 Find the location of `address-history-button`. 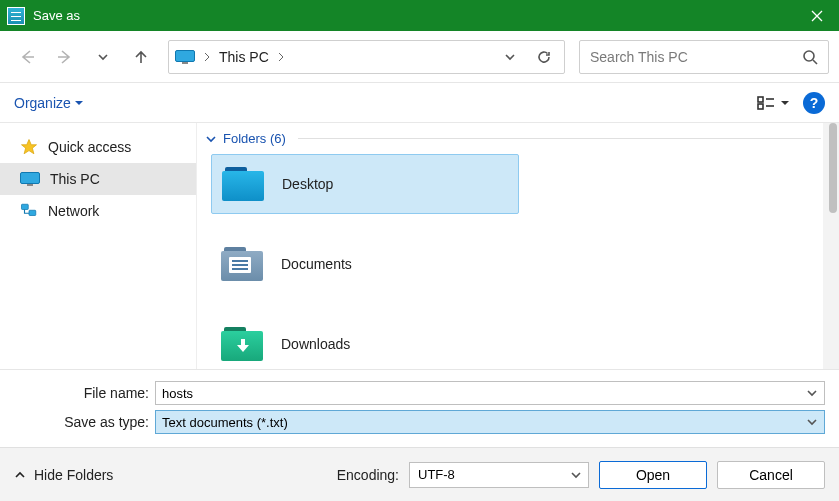

address-history-button is located at coordinates (510, 57).